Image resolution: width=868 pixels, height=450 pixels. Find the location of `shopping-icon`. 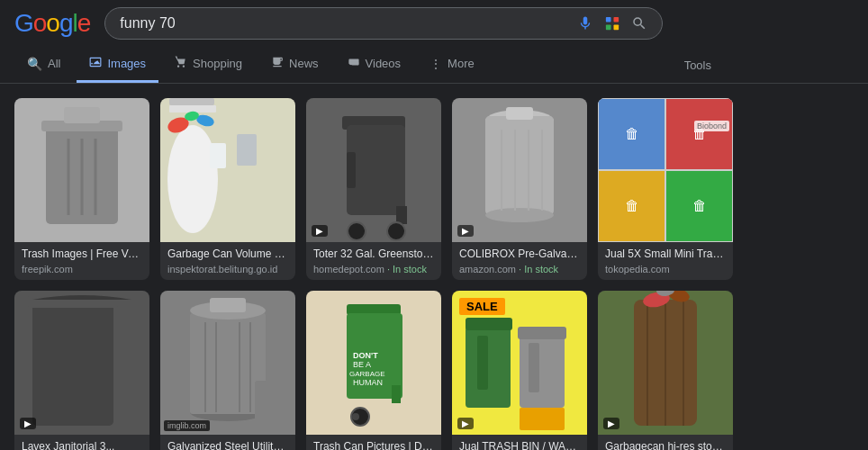

shopping-icon is located at coordinates (181, 63).